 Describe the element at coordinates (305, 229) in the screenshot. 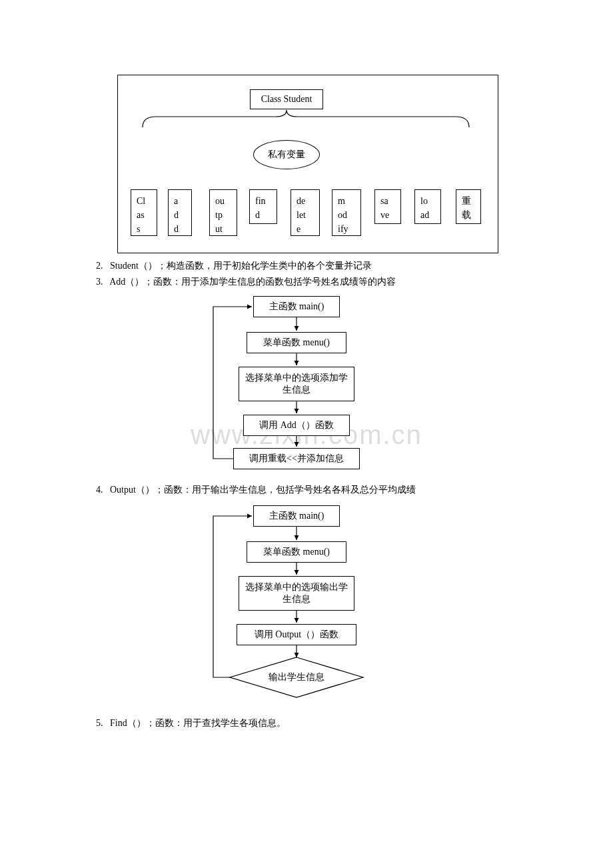

I see `class-box-line: e` at that location.